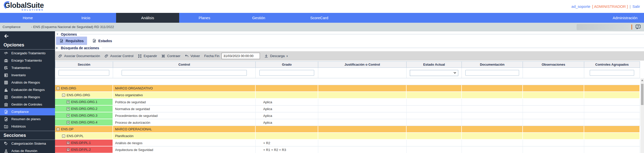  Describe the element at coordinates (319, 18) in the screenshot. I see `nav-tab-scorecard: ScoreCard` at that location.